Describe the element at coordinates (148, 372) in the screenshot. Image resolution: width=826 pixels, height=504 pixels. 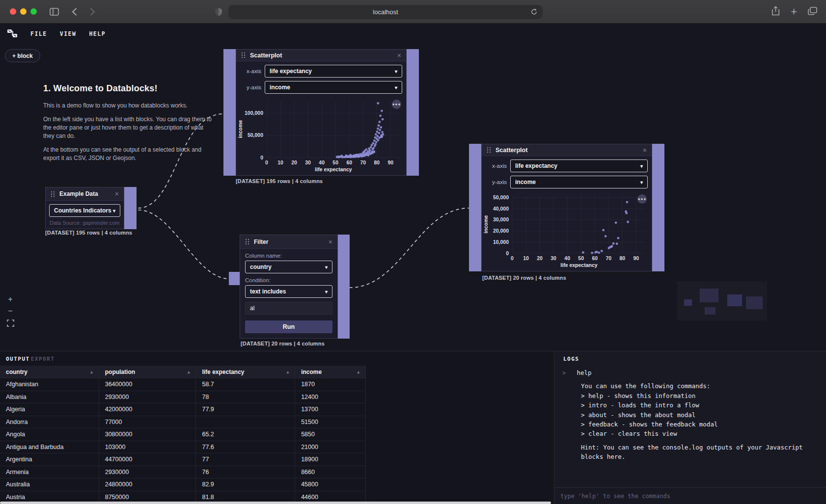
I see `column-header-population: population▴` at that location.